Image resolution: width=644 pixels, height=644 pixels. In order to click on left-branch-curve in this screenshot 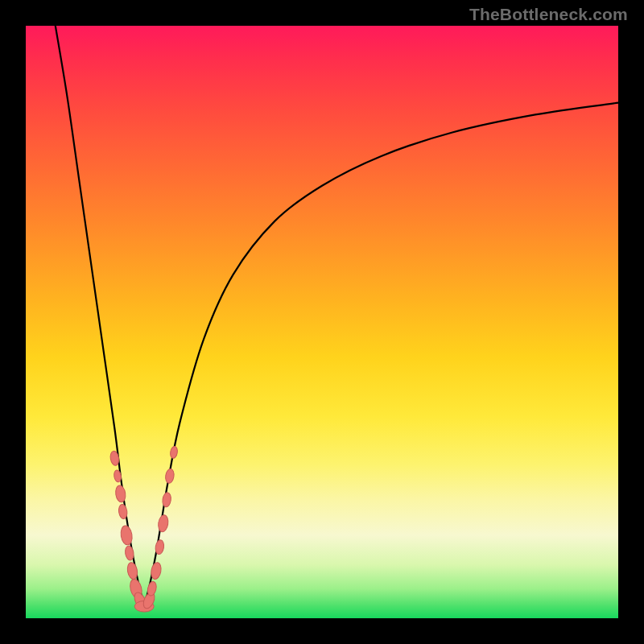, I will do `click(100, 316)`.